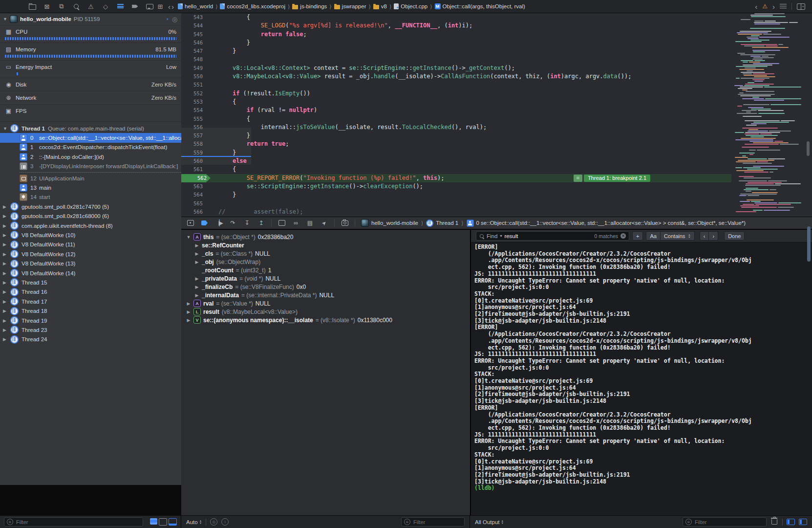 This screenshot has height=528, width=812. I want to click on process-row: ▼ hello_world-mobile PID 51159 ◔ ◎, so click(91, 19).